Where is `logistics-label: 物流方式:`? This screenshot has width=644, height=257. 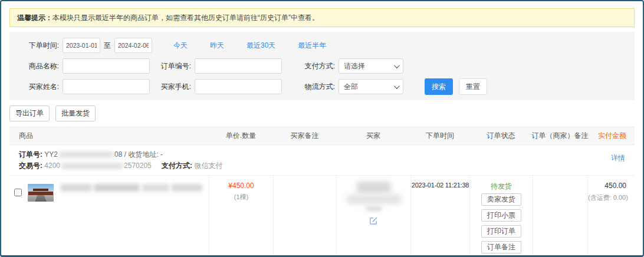 logistics-label: 物流方式: is located at coordinates (318, 87).